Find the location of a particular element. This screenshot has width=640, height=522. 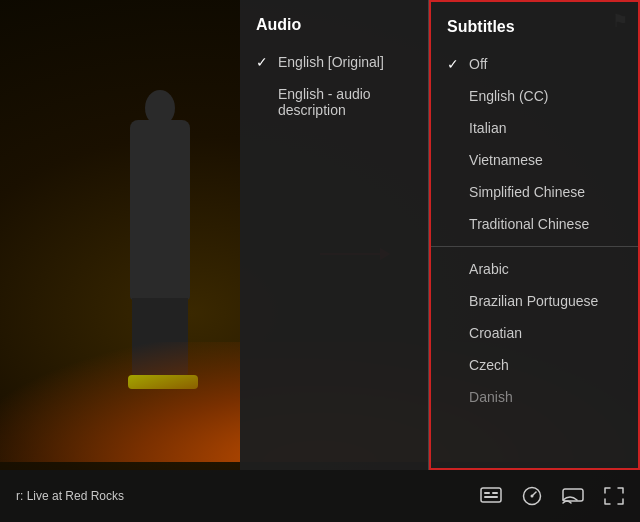

subtitle-item-croatian: ✓ Croatian is located at coordinates (534, 333).